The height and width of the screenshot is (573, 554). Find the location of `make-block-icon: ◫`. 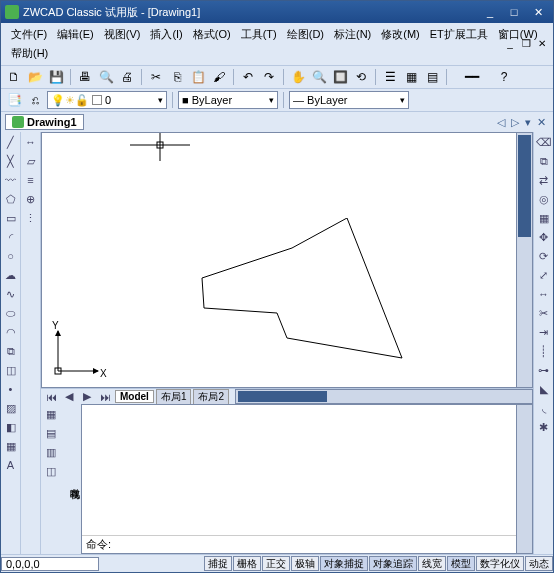

make-block-icon: ◫ is located at coordinates (11, 370).